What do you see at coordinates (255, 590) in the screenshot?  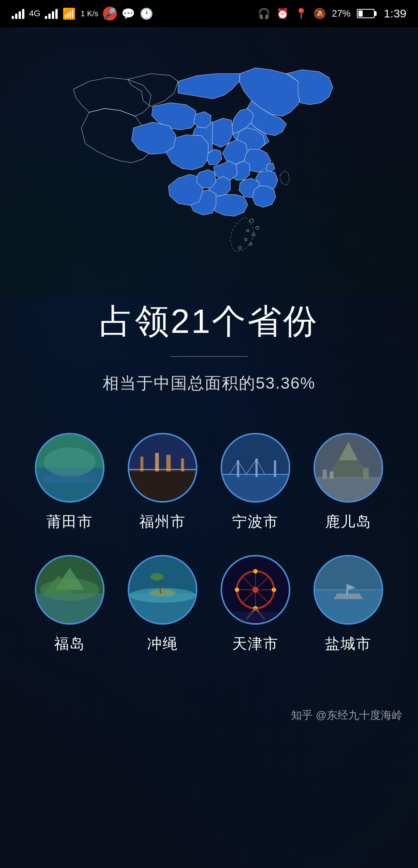 I see `city-avatar-tianjin` at bounding box center [255, 590].